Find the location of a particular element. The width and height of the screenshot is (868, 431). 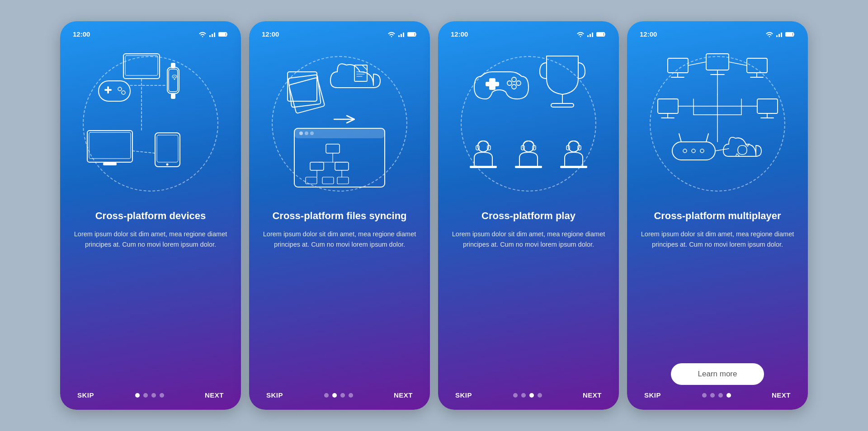

time-1: 12:00 is located at coordinates (81, 34).